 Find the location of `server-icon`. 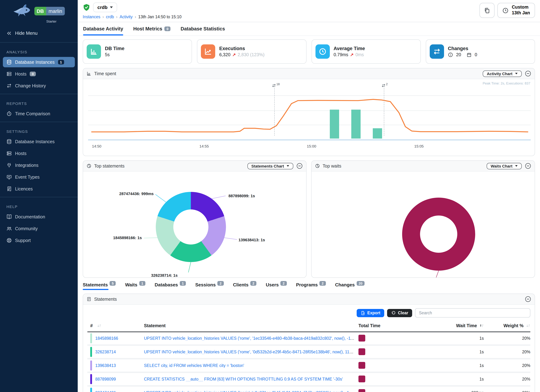

server-icon is located at coordinates (9, 74).